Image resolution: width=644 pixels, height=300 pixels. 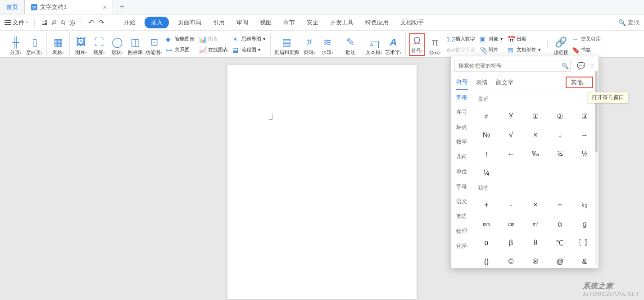 I want to click on symbol-cell: ¾, so click(x=560, y=154).